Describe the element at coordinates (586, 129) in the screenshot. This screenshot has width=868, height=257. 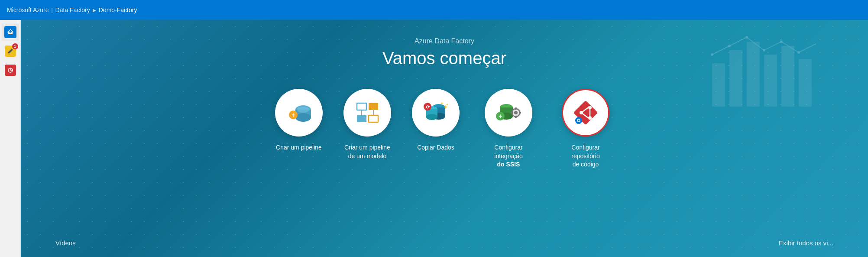
I see `card-configure-repo: Configurar repositóriode código` at that location.